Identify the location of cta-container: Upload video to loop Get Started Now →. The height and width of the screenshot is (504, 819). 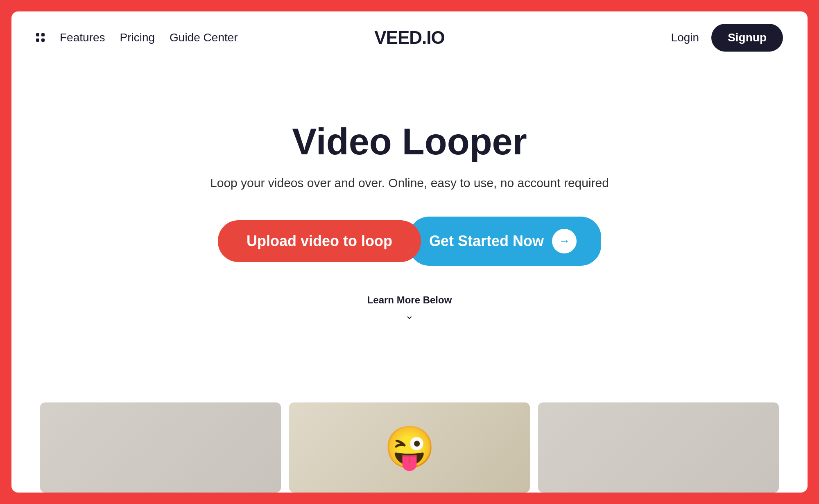
(410, 241).